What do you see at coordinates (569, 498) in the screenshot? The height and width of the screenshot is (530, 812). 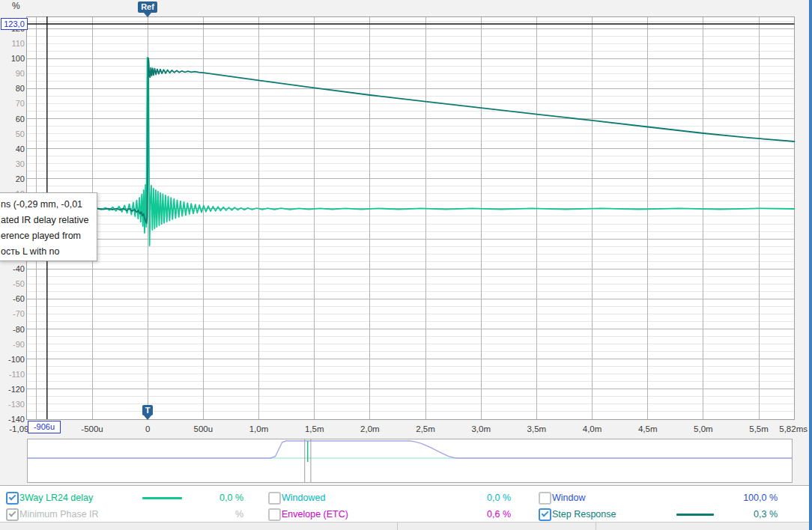 I see `legend-label-window: Window` at bounding box center [569, 498].